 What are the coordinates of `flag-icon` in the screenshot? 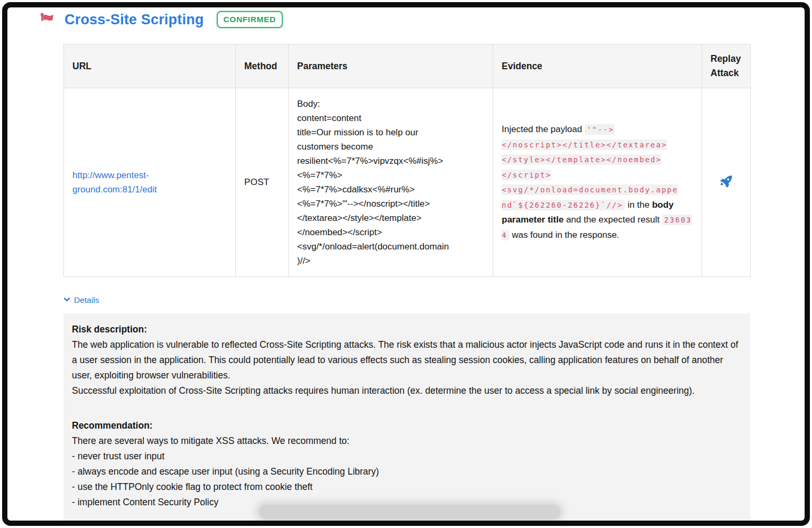 It's located at (47, 20).